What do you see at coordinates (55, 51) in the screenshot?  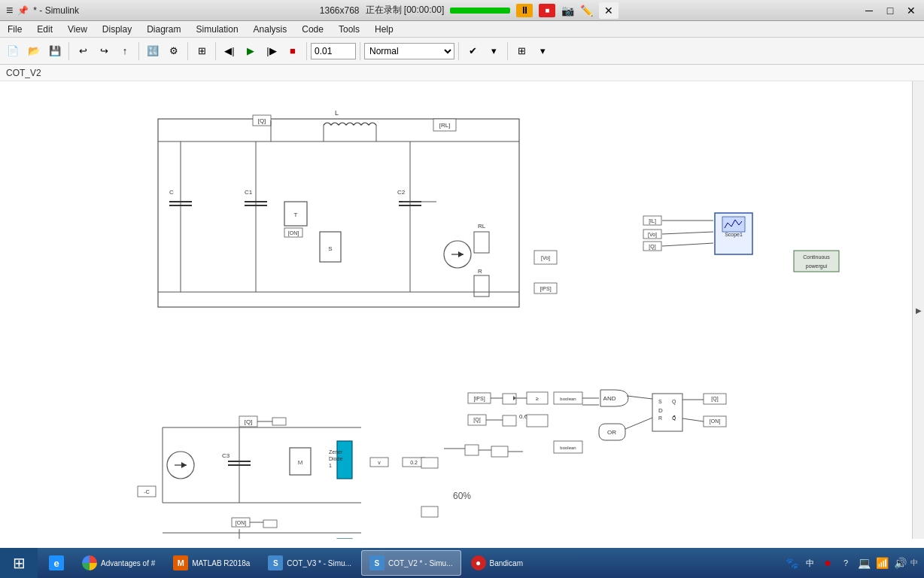 I see `save-button: 💾` at bounding box center [55, 51].